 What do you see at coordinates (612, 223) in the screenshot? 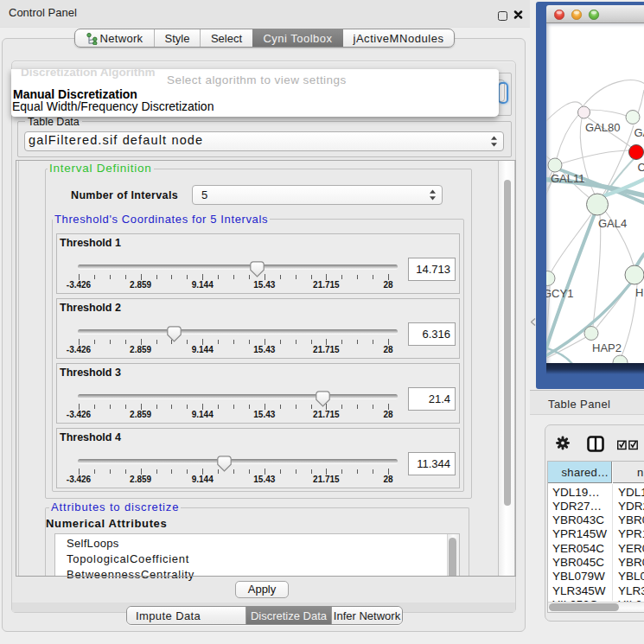
I see `svg-text: GAL4` at bounding box center [612, 223].